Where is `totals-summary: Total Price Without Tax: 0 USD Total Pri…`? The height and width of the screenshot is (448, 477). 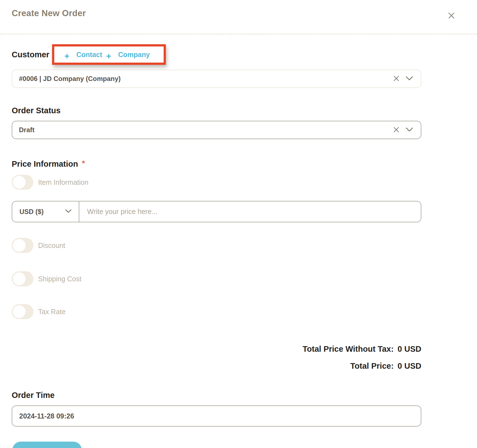
totals-summary: Total Price Without Tax: 0 USD Total Pri… is located at coordinates (217, 358).